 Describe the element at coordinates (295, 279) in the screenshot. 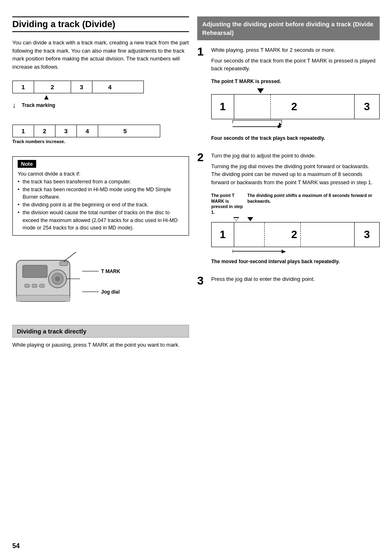

I see `step-3-instruction: Press the jog dial to enter the dividing…` at that location.